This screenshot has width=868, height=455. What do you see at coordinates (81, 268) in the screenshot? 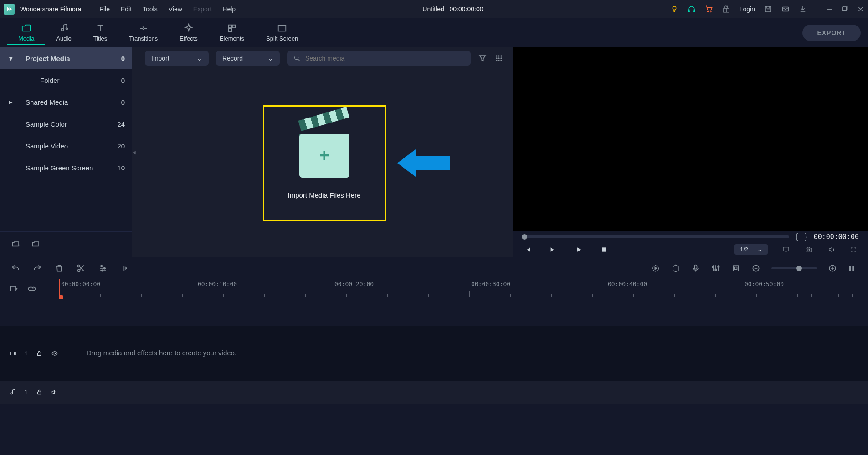
I see `split-icon` at bounding box center [81, 268].